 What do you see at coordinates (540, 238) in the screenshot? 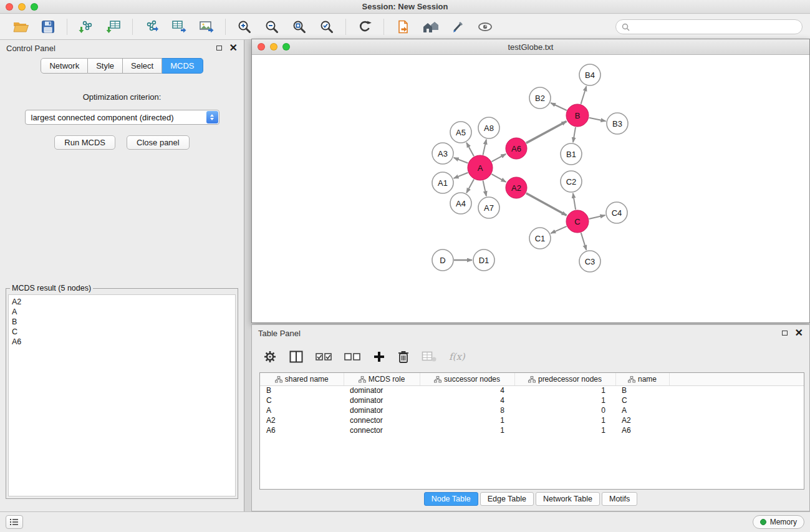
I see `node-C1: C1` at bounding box center [540, 238].